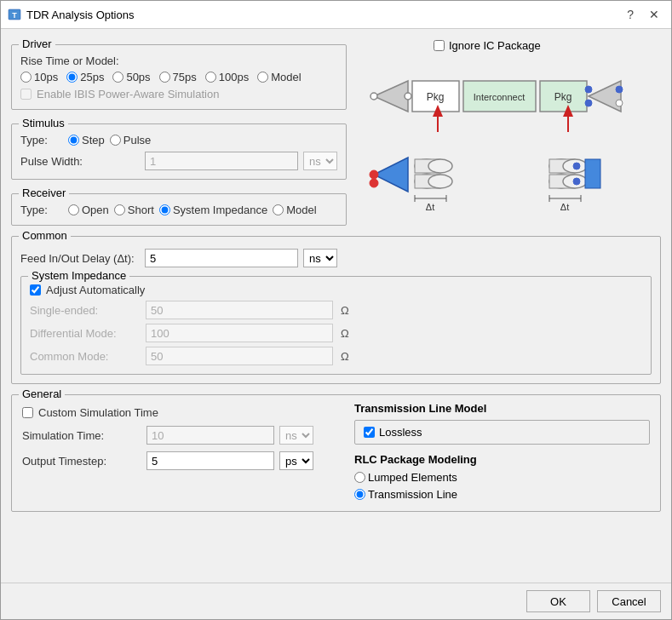 This screenshot has height=620, width=672. I want to click on rise-75ps-radio, so click(165, 77).